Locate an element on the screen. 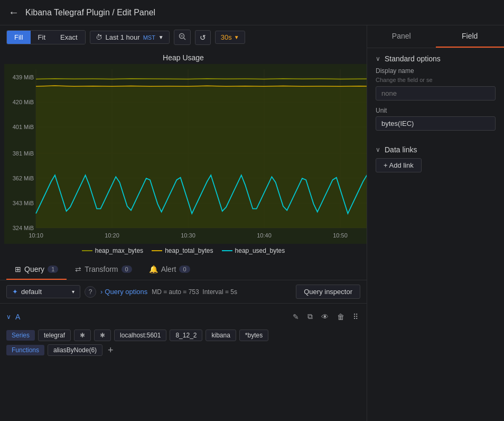 The height and width of the screenshot is (421, 504). data-links-header: ∨ Data links is located at coordinates (435, 149).